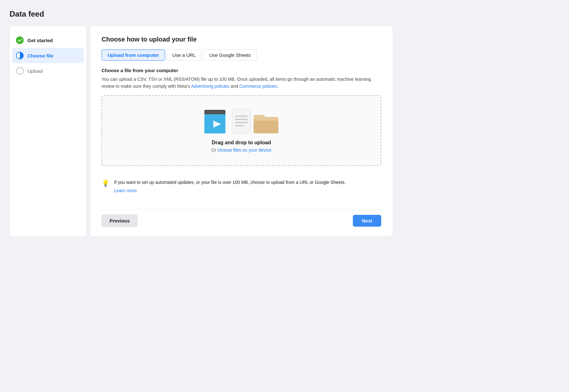 The height and width of the screenshot is (392, 569). I want to click on file-section-title: Choose a file from your computer, so click(241, 70).